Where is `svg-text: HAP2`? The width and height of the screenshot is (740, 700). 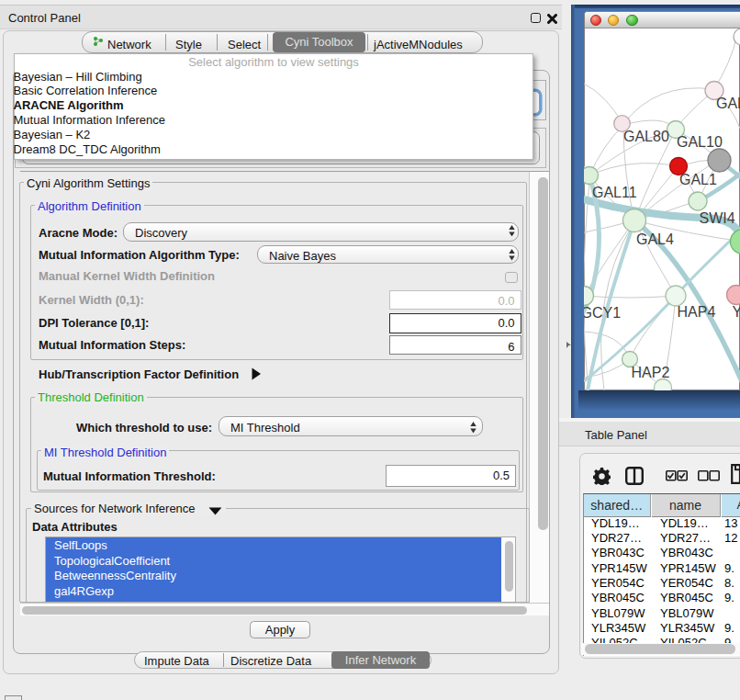
svg-text: HAP2 is located at coordinates (651, 373).